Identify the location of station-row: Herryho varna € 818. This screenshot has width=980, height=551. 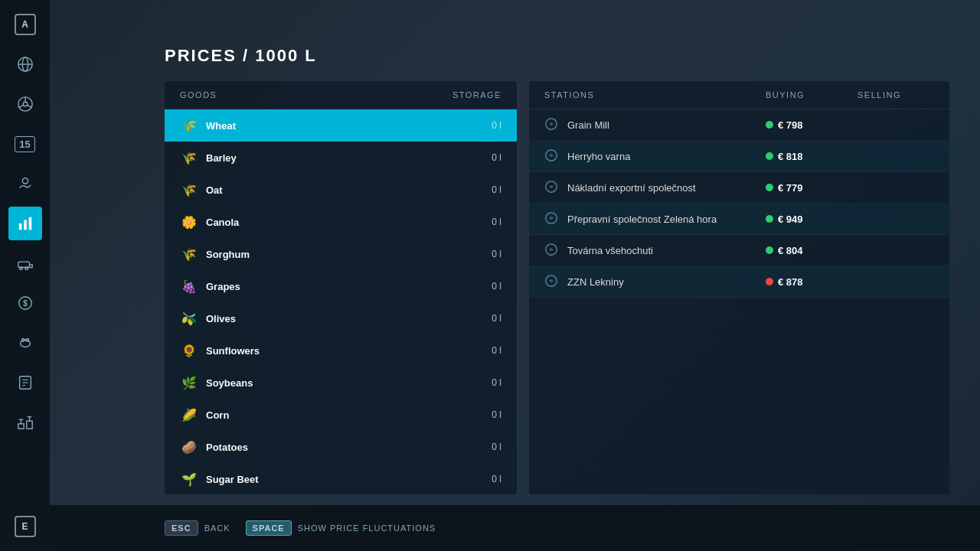
(740, 156).